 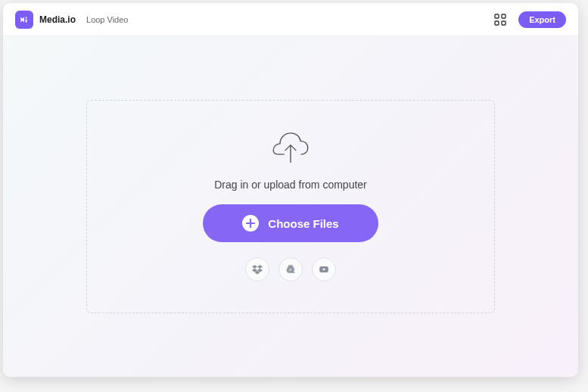 I want to click on google-drive-source-button, so click(x=291, y=269).